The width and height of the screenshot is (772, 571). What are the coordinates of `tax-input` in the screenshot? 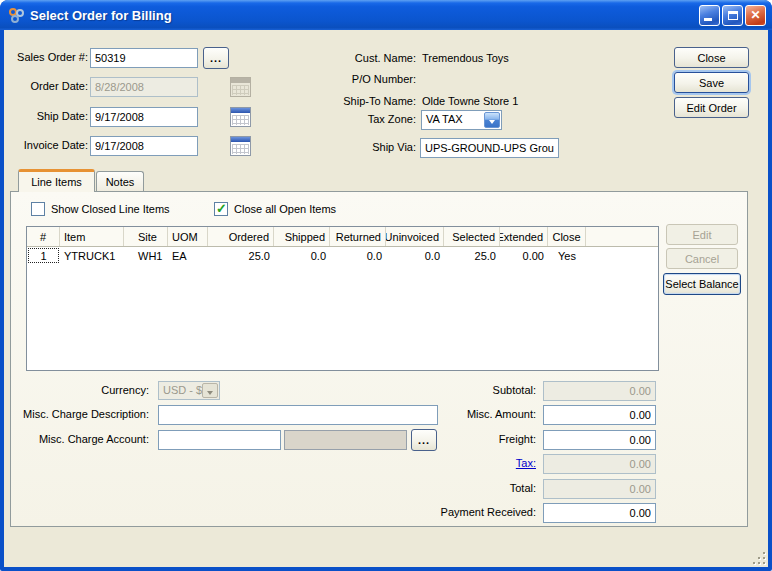 It's located at (600, 464).